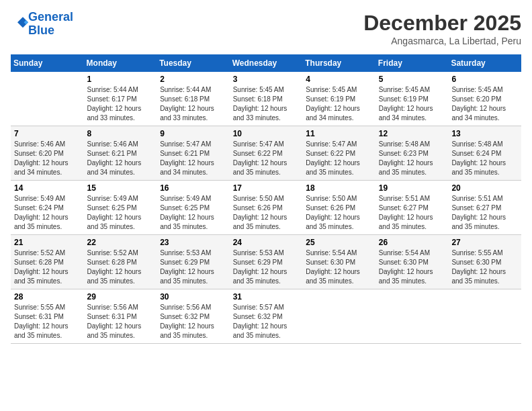 The image size is (532, 411). What do you see at coordinates (266, 153) in the screenshot?
I see `calendar-week-row: 7Sunrise: 5:46 AM Sunset: 6:20 PM Daylig…` at bounding box center [266, 153].